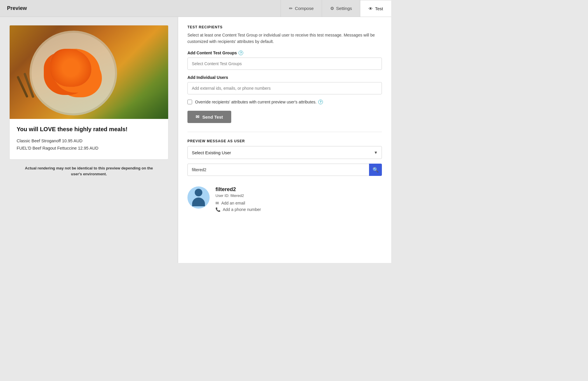 Image resolution: width=588 pixels, height=381 pixels. Describe the element at coordinates (299, 196) in the screenshot. I see `user-id-row: User ID: filtered2` at that location.